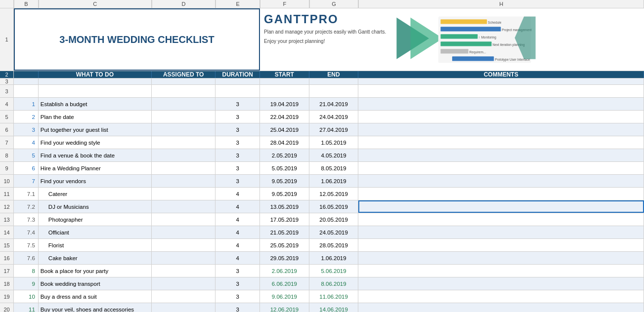 This screenshot has width=644, height=312. I want to click on cell-6-end: 27.04.2019, so click(334, 129).